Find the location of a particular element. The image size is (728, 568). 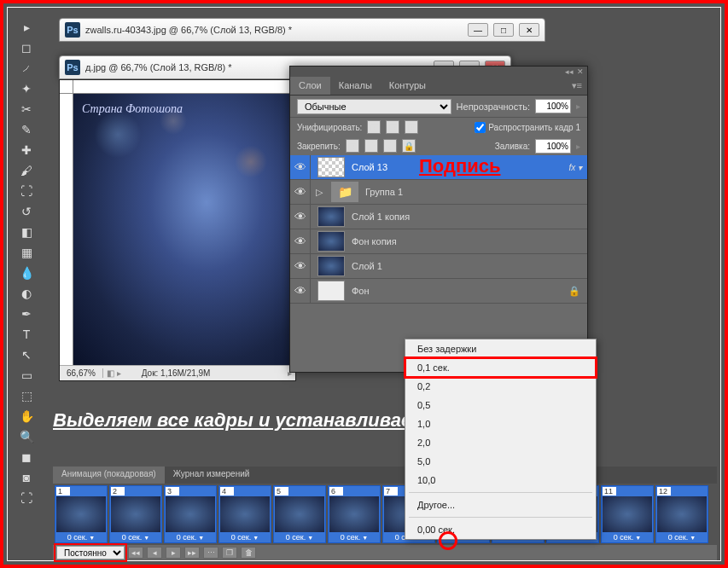

unify-visibility-icon: ▦ is located at coordinates (393, 127).